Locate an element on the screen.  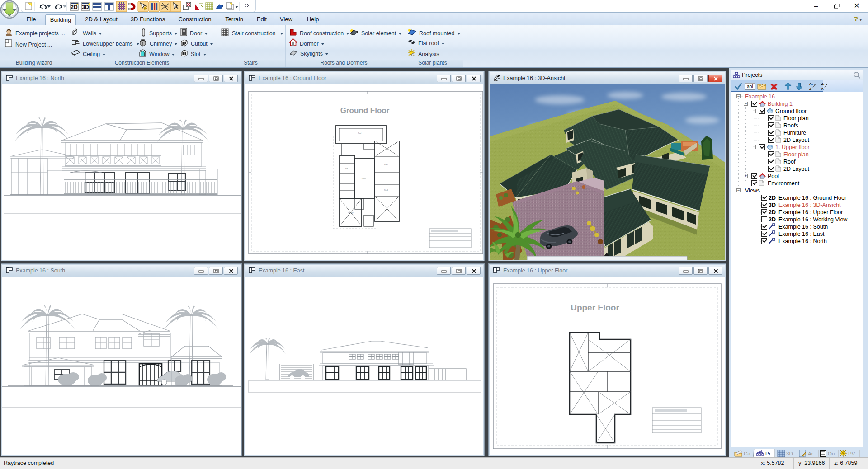
svg-text: 2D is located at coordinates (74, 7).